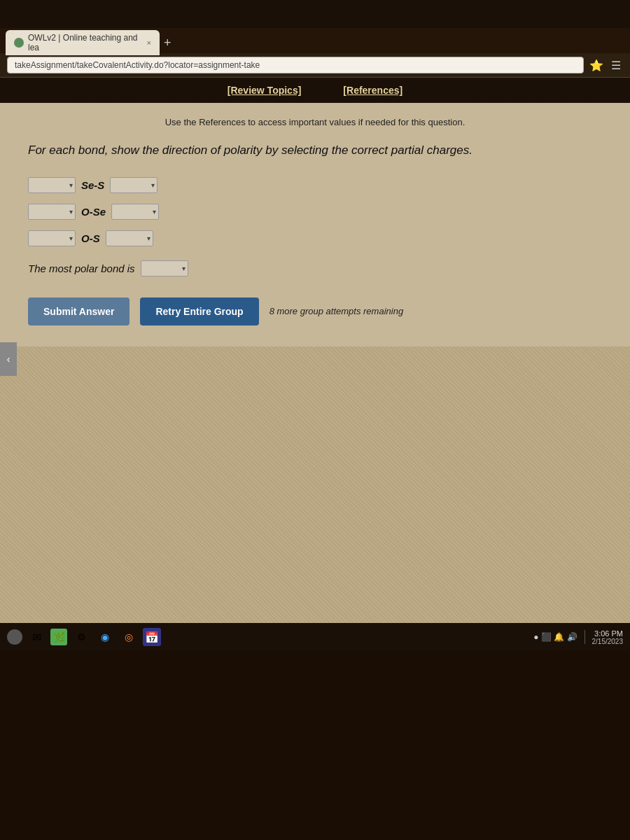  Describe the element at coordinates (135, 211) in the screenshot. I see `bond2-right-select: δ+ δ-` at that location.